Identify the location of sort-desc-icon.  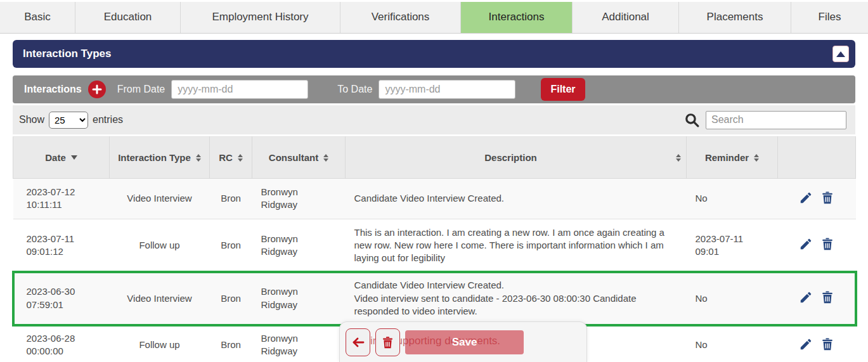
(74, 157).